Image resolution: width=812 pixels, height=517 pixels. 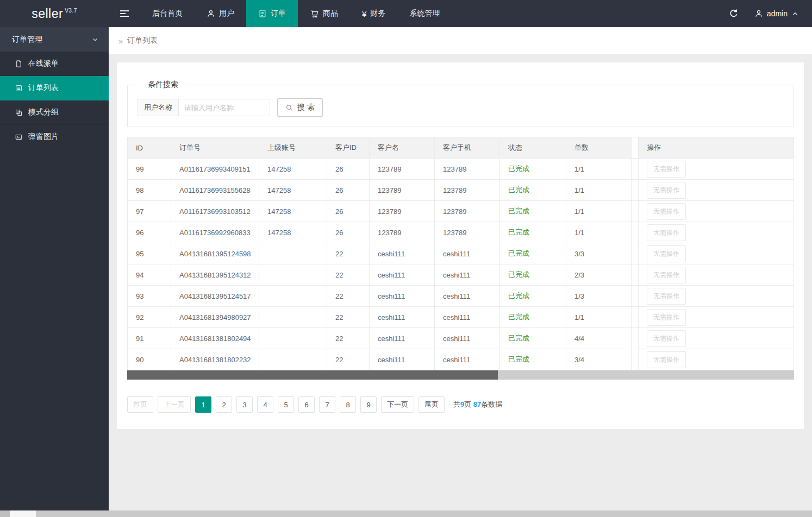 I want to click on cell-order-no: A01161736993155628, so click(x=215, y=190).